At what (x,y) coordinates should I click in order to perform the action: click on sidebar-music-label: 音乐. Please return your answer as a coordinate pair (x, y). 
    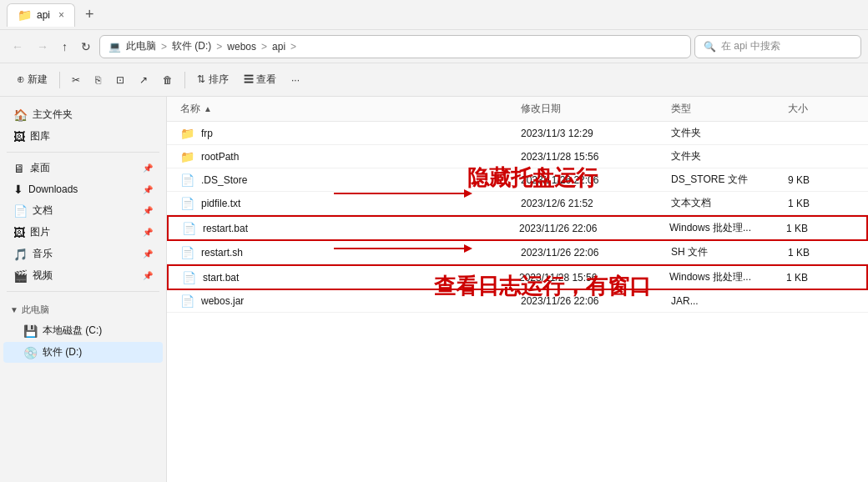
    Looking at the image, I should click on (85, 254).